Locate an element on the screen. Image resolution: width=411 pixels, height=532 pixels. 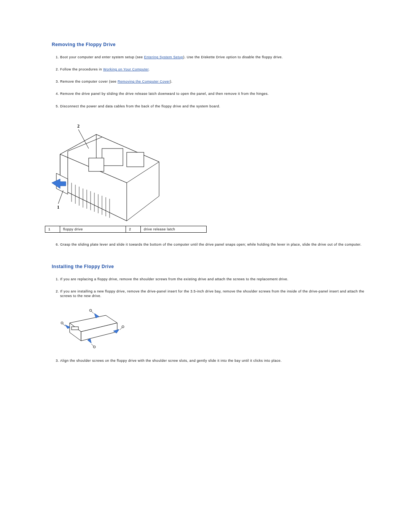
legend-n2: 2 is located at coordinates (133, 229).